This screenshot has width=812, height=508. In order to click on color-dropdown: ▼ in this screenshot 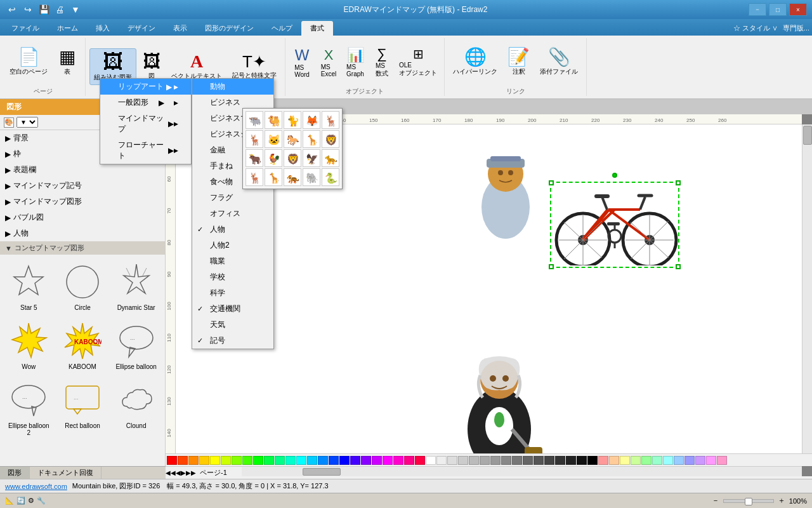, I will do `click(27, 122)`.